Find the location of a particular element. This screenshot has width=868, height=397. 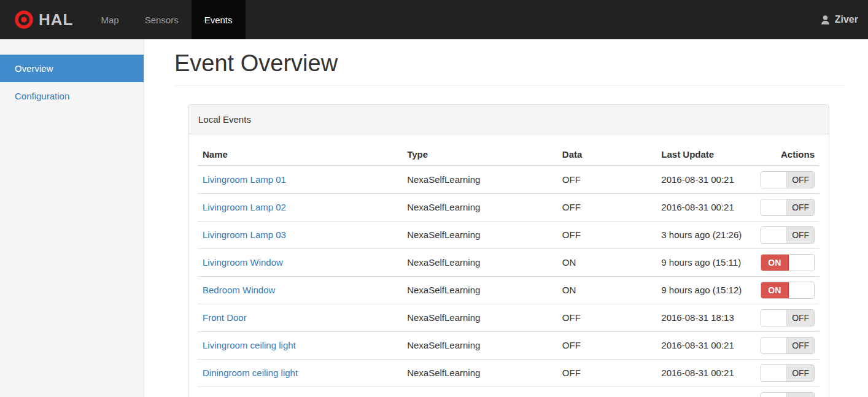

event-last-update: 9 hours ago (15:12) is located at coordinates (706, 290).